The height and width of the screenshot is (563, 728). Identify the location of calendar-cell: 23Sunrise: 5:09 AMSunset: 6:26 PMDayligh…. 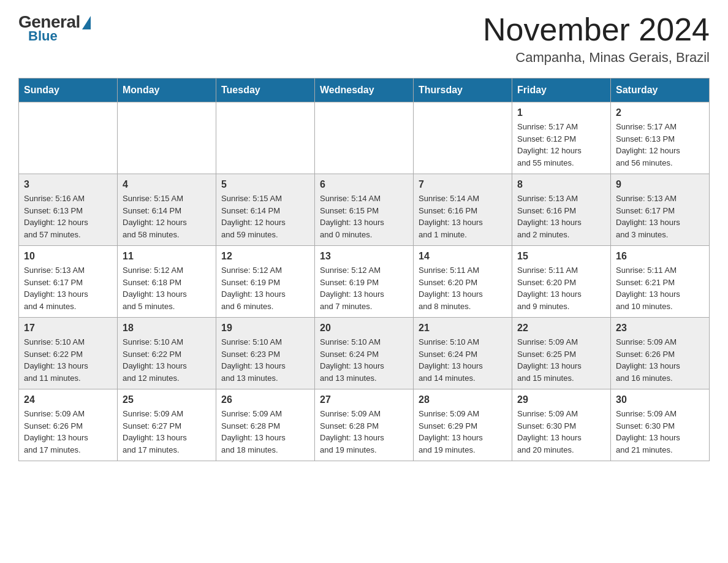
(661, 353).